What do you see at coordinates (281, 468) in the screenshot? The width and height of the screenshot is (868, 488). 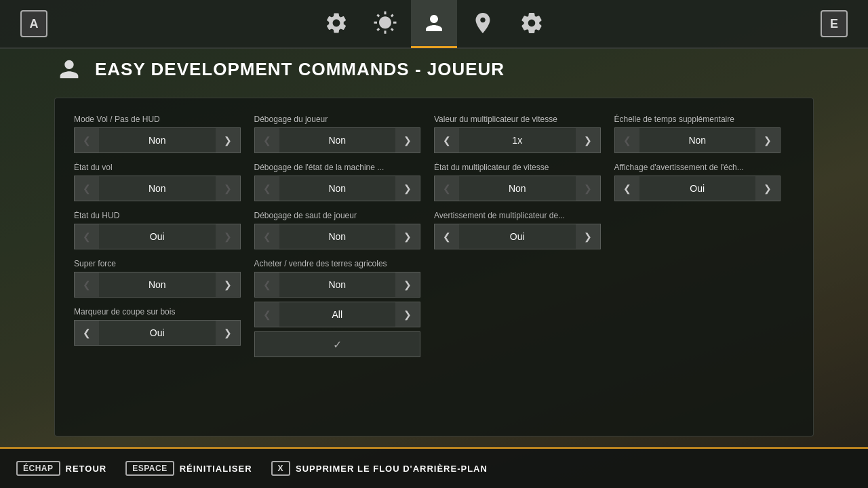 I see `key-x: X` at bounding box center [281, 468].